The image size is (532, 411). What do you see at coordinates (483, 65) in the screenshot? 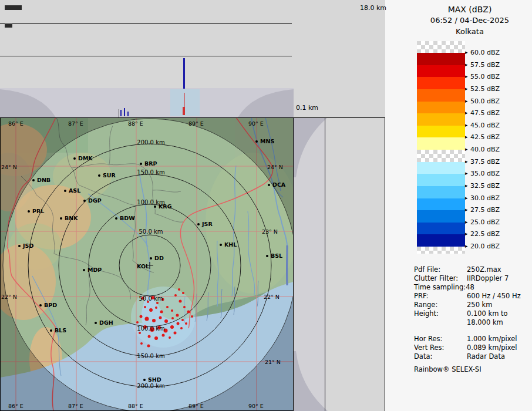
I see `legend-level: ▸57.5 dBZ` at bounding box center [483, 65].